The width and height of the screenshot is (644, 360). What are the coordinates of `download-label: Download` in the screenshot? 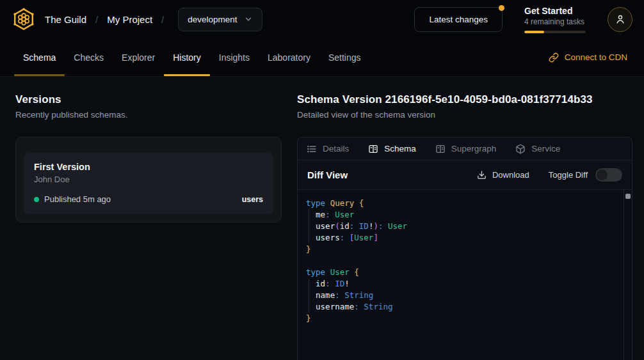 It's located at (511, 175).